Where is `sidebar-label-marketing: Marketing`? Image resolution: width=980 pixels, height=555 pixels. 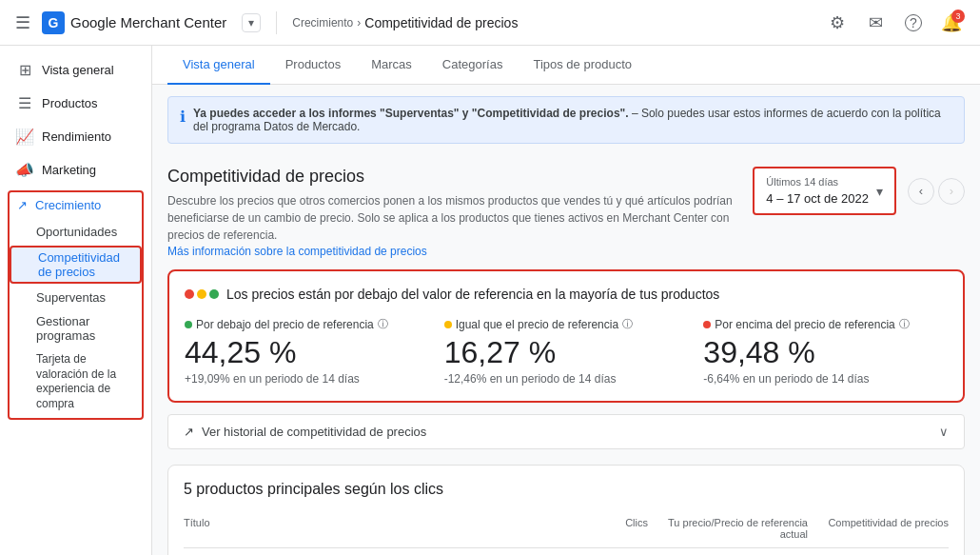 sidebar-label-marketing: Marketing is located at coordinates (69, 169).